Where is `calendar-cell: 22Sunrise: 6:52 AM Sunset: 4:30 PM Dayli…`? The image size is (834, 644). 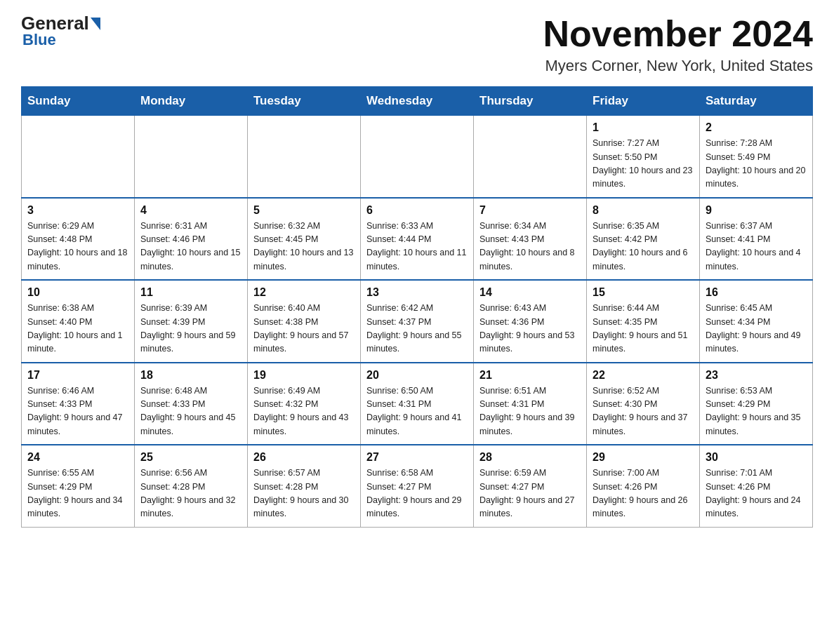 calendar-cell: 22Sunrise: 6:52 AM Sunset: 4:30 PM Dayli… is located at coordinates (643, 404).